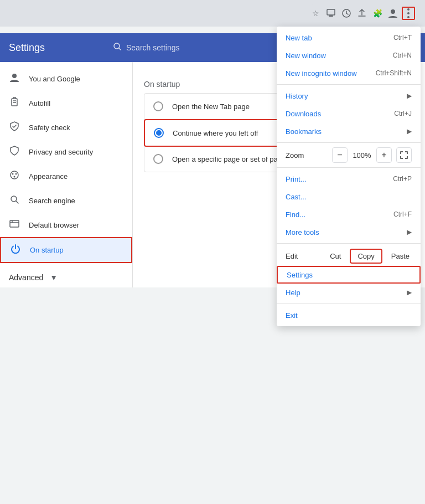  What do you see at coordinates (349, 197) in the screenshot?
I see `menu-cast: Cast...` at bounding box center [349, 197].